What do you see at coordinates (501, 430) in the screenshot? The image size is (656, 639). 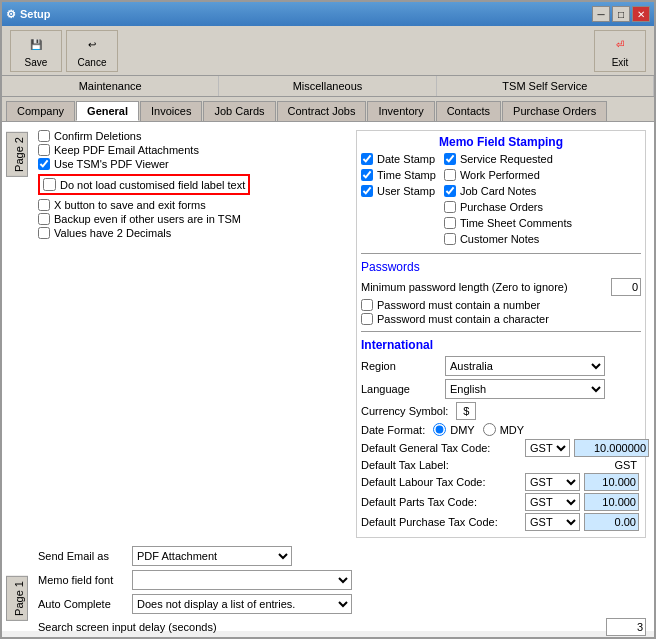 I see `date-format-row: Date Format: DMY MDY` at bounding box center [501, 430].